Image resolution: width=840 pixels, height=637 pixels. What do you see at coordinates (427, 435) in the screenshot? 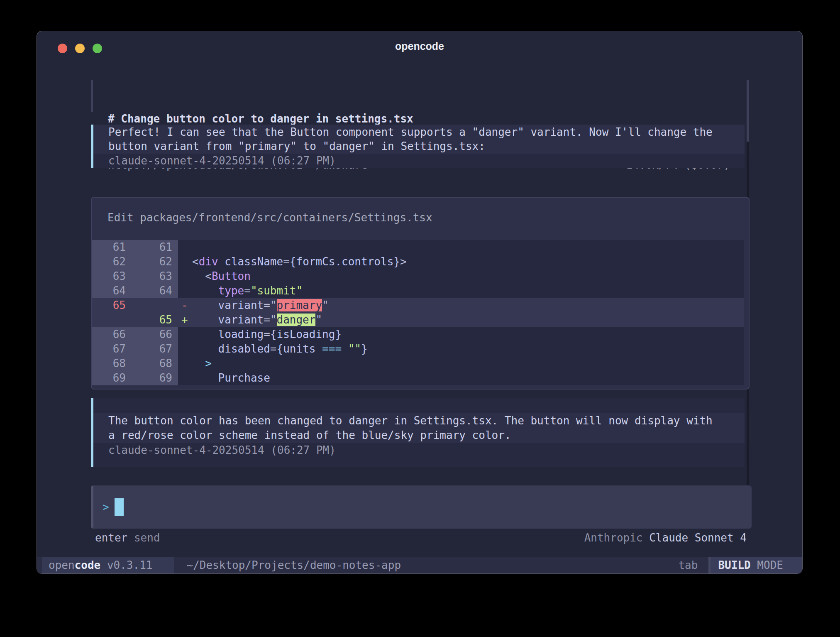
I see `message-line: a red/rose color scheme instead of the b…` at bounding box center [427, 435].